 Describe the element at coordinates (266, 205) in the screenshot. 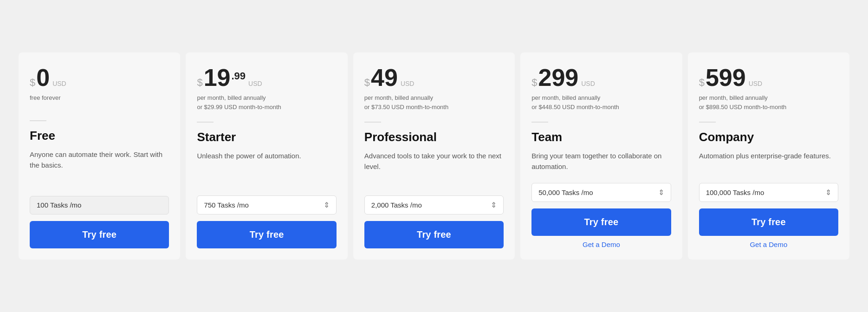

I see `tasks-selector: 750 Tasks /mo⇕` at that location.